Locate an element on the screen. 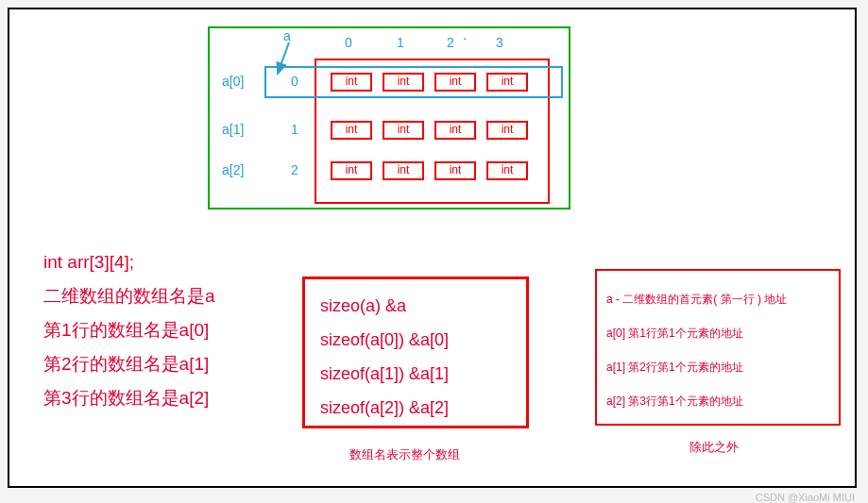 This screenshot has width=868, height=503. left-line-5: 第3行的数组名是a[2] is located at coordinates (129, 398).